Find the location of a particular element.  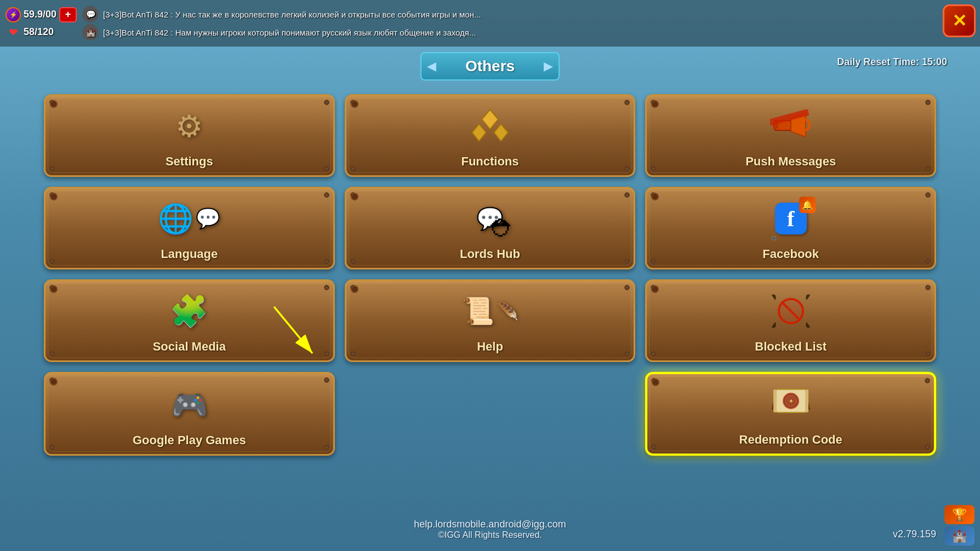

lords-hub-icon: 💬 ⛑ is located at coordinates (490, 219).